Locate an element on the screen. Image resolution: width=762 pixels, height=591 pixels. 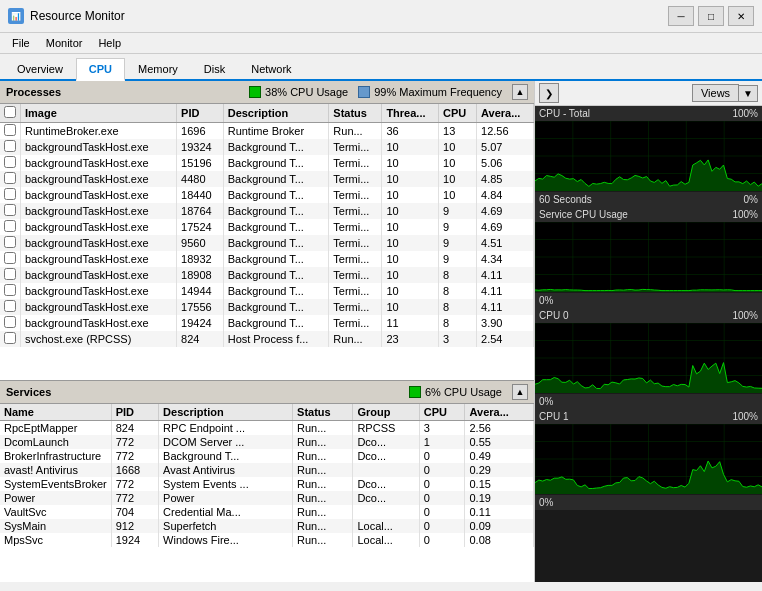
service-row: SystemEventsBroker 772 System Events ...… is located at coordinates (267, 484).